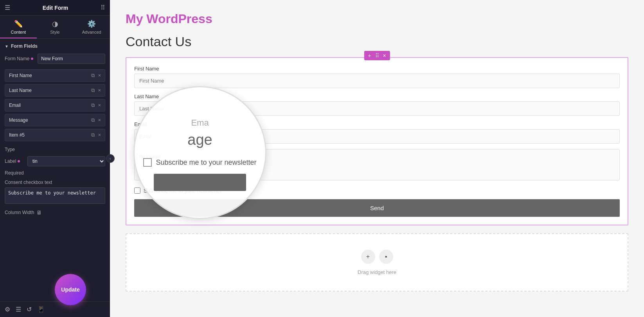 The width and height of the screenshot is (644, 317). I want to click on duplicate-field-message-icon: ⧉, so click(93, 120).